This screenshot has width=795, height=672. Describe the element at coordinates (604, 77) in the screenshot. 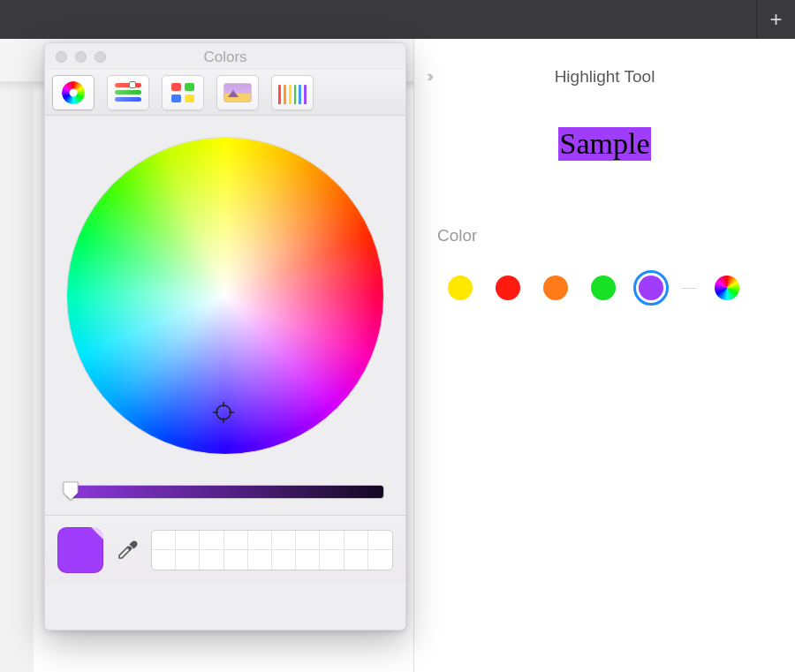

I see `inspector-title: Highlight Tool` at that location.